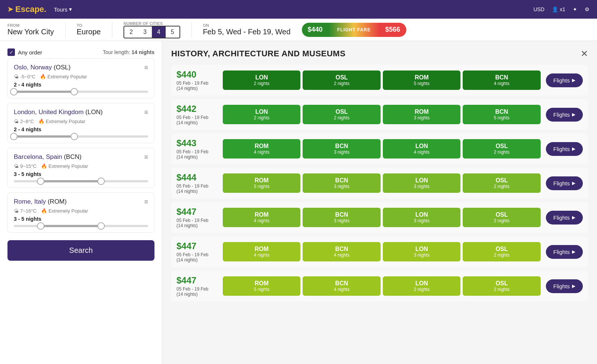 The width and height of the screenshot is (597, 364). Describe the element at coordinates (152, 32) in the screenshot. I see `cities-selector: 2 3 4 5` at that location.